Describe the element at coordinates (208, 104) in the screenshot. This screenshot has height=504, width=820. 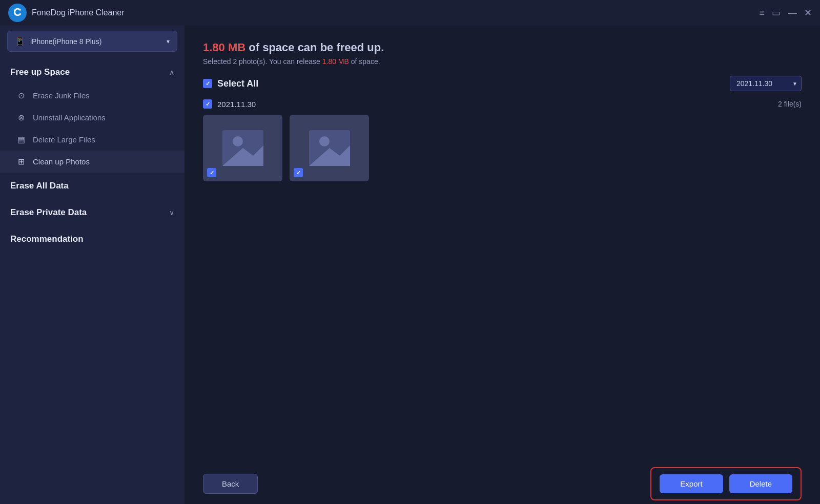
I see `photo-group-checkbox` at that location.